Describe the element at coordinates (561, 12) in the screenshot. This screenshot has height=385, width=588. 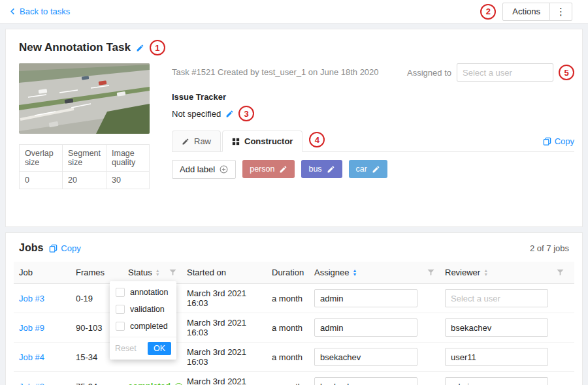
I see `actions-menu-button: ⋮` at that location.